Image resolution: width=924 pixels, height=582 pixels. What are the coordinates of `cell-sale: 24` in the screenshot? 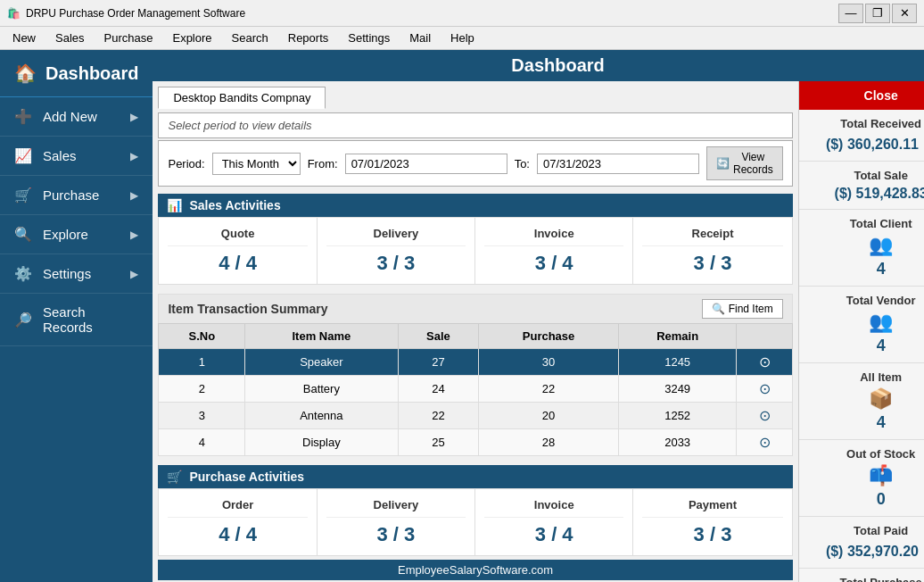 It's located at (439, 389).